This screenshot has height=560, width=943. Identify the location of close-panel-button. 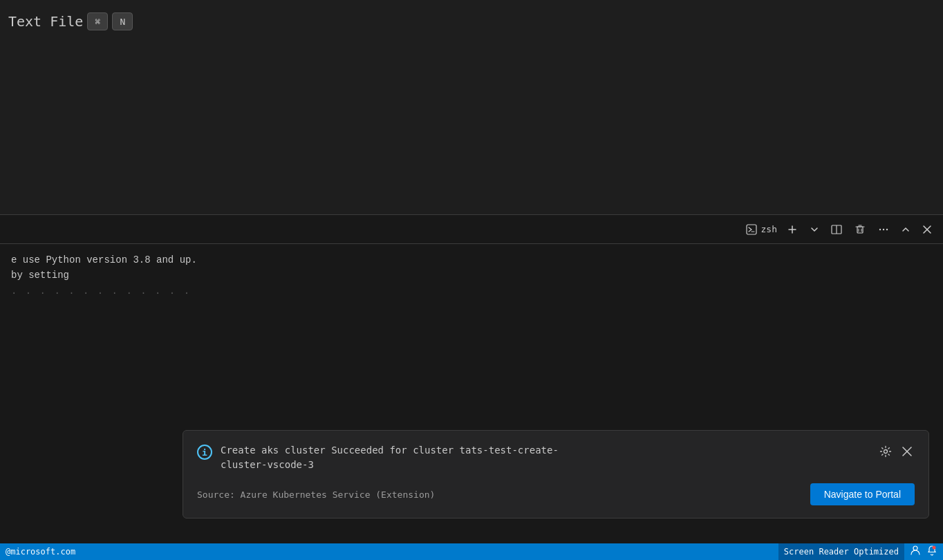
(927, 230).